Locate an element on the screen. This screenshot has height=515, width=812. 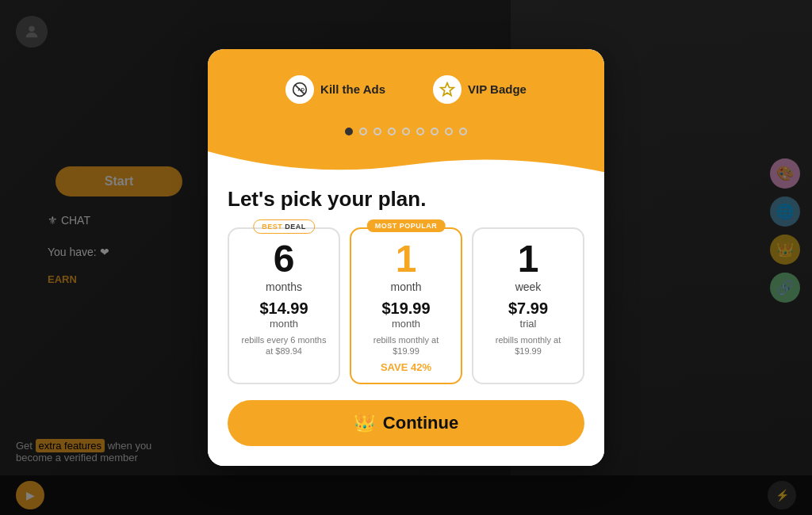
continue-button: 👑 Continue is located at coordinates (406, 423).